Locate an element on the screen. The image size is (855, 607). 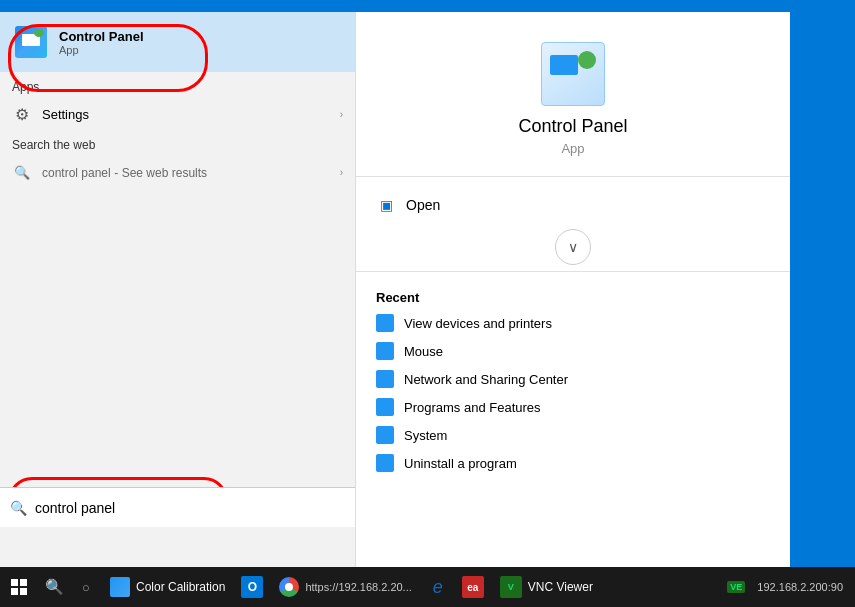
ip-address: 192.168.2.200:90 is located at coordinates (800, 587).